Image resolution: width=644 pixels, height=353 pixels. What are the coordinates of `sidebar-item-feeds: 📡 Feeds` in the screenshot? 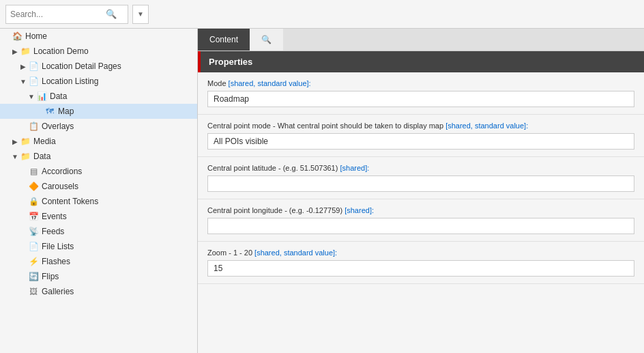 It's located at (98, 231).